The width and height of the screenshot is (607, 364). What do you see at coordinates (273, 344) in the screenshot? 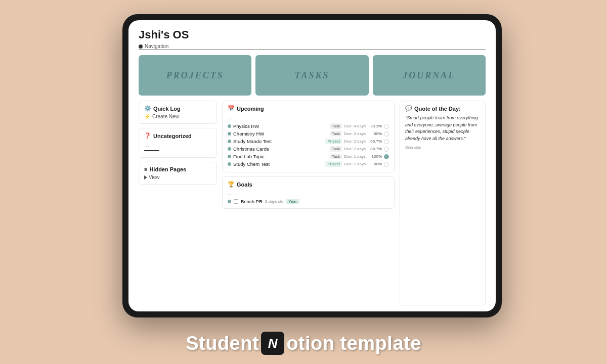
I see `notion-n-letter: N` at bounding box center [273, 344].